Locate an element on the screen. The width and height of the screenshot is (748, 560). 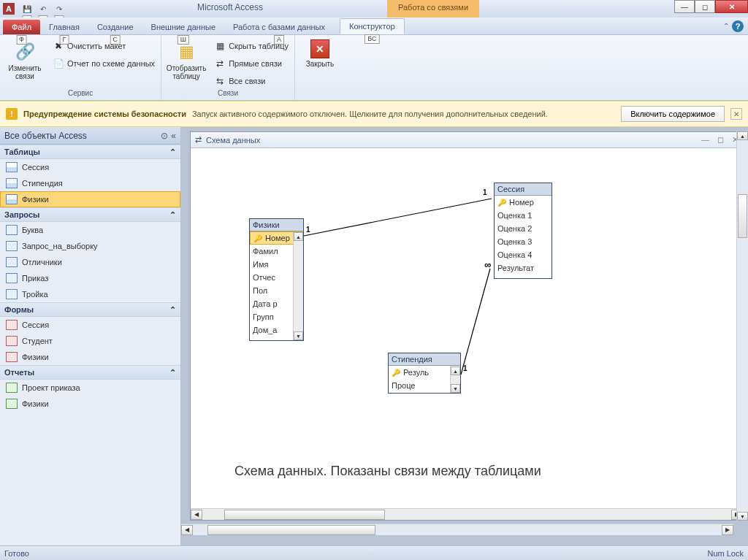
table-field: 🔑Номер is located at coordinates (523, 202).